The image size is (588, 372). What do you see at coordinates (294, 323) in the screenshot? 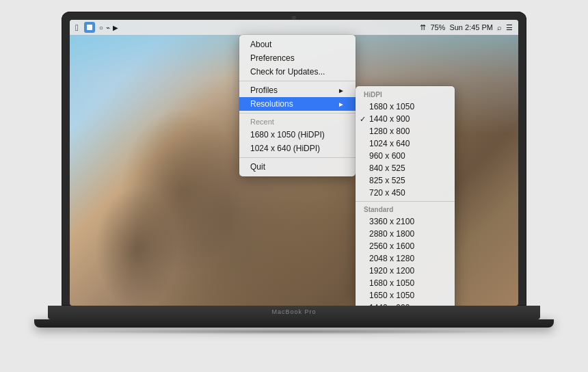
I see `macbook-foot` at bounding box center [294, 323].